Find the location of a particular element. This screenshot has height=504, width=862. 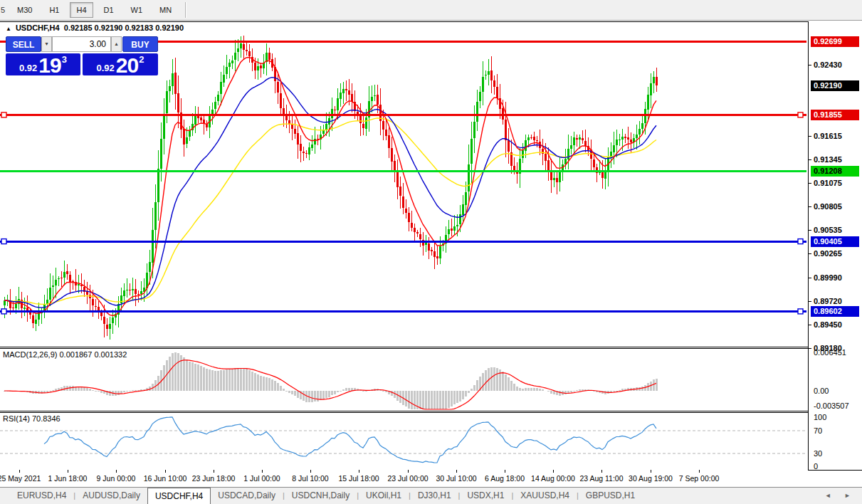

price-badge-red: 0.92699 is located at coordinates (835, 41).